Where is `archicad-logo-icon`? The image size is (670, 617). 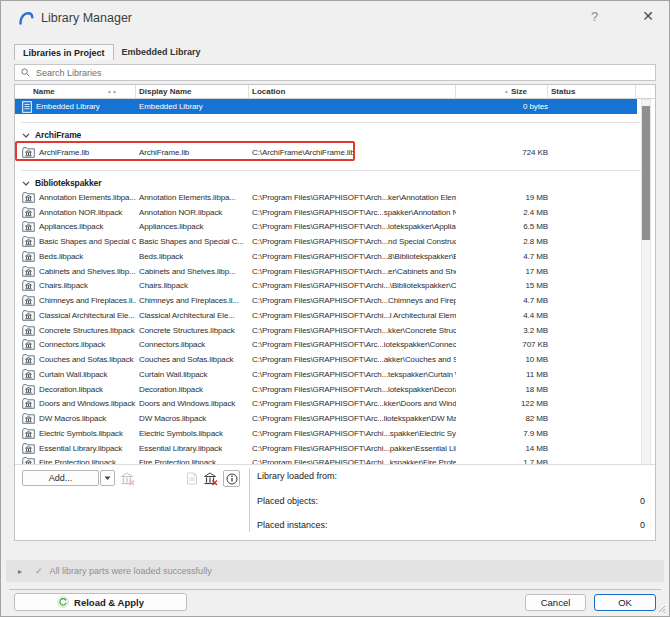
archicad-logo-icon is located at coordinates (26, 18).